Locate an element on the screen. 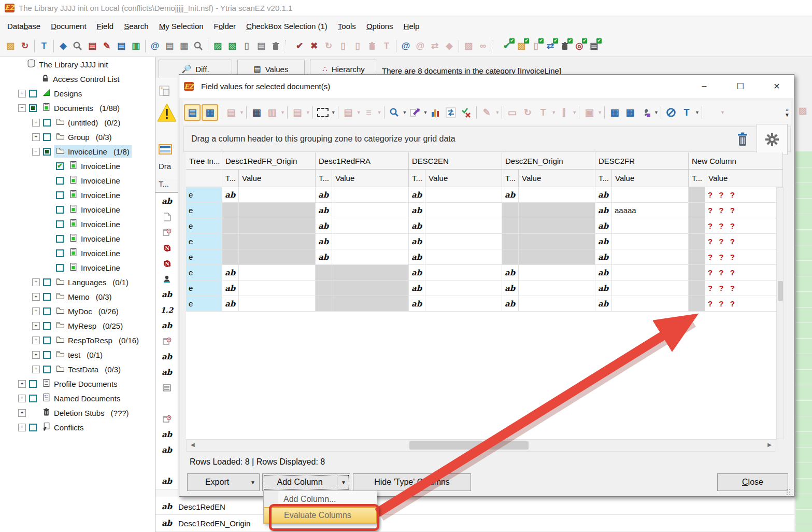  font-settings-icon: T is located at coordinates (44, 46).